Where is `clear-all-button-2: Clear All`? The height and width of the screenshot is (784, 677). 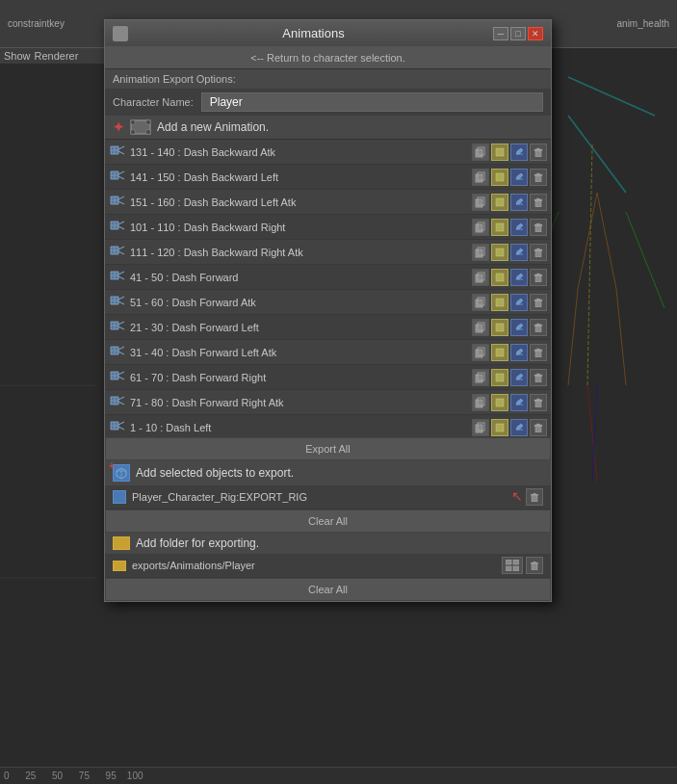
clear-all-button-2: Clear All is located at coordinates (327, 589).